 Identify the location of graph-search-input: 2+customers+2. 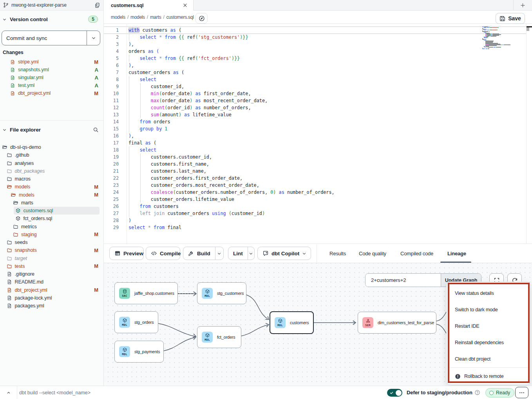
(403, 280).